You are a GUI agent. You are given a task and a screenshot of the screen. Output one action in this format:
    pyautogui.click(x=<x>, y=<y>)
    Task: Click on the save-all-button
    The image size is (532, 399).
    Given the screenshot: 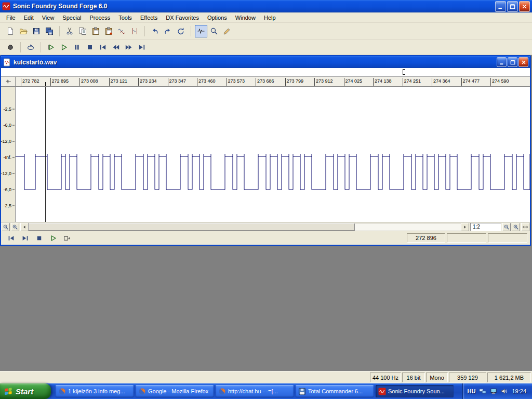 What is the action you would take?
    pyautogui.click(x=49, y=31)
    